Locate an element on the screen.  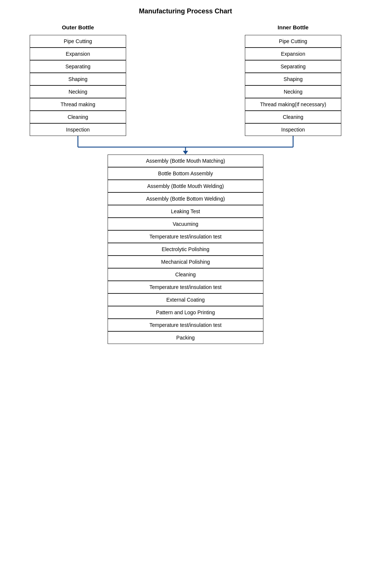
inner-step-0: Pipe Cutting is located at coordinates (293, 41).